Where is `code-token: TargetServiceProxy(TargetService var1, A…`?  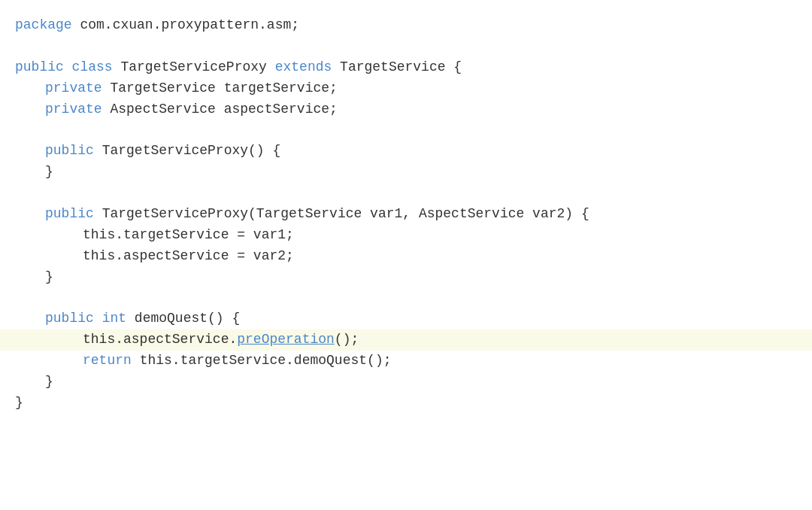 code-token: TargetServiceProxy(TargetService var1, A… is located at coordinates (346, 214).